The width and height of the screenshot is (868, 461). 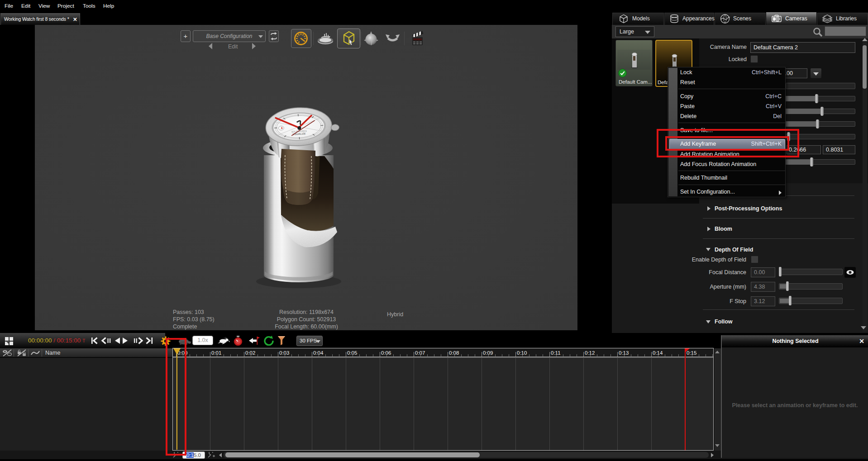 What do you see at coordinates (216, 353) in the screenshot?
I see `svg-text: 0:01` at bounding box center [216, 353].